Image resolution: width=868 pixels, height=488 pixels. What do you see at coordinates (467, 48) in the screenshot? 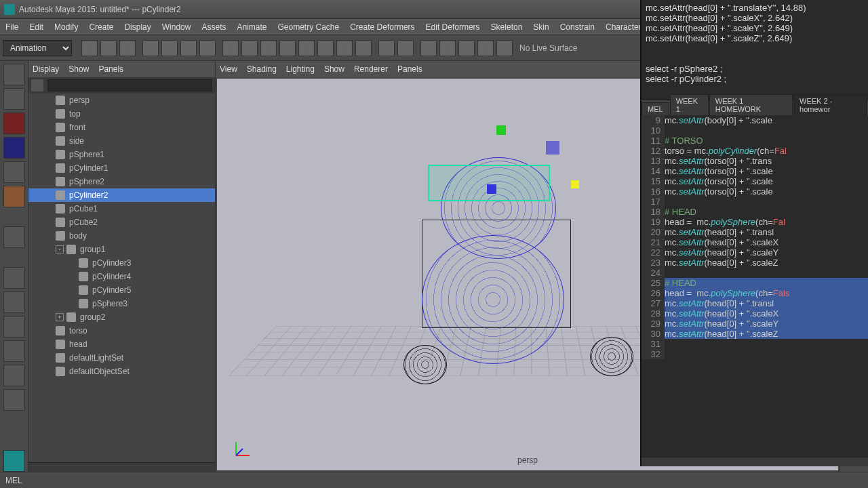
I see `output-icon` at bounding box center [467, 48].